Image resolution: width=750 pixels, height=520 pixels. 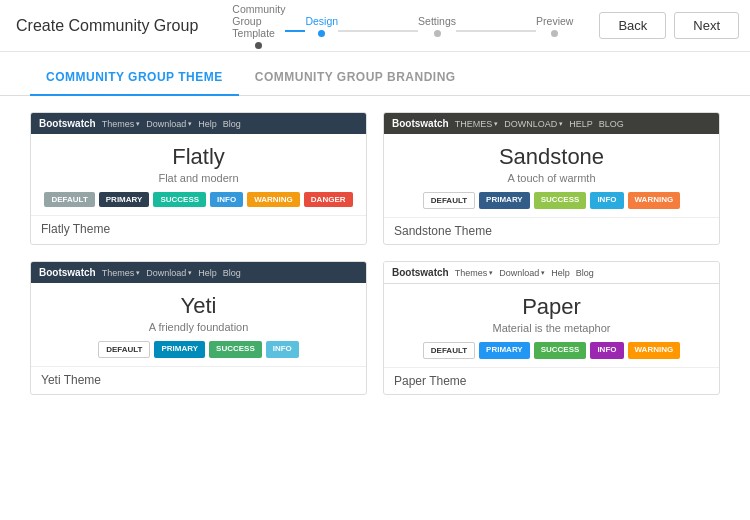 I want to click on step-2-dot, so click(x=322, y=34).